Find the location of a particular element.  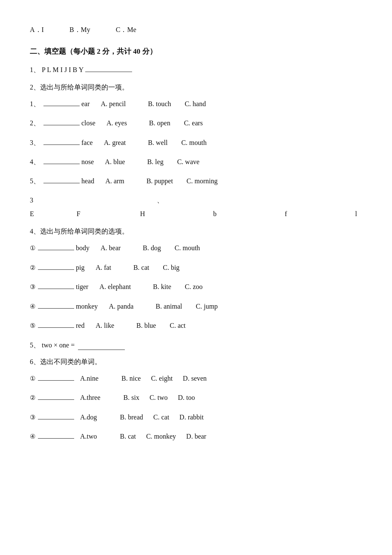

q2-sub-4-choice-a: A. arm is located at coordinates (115, 181).